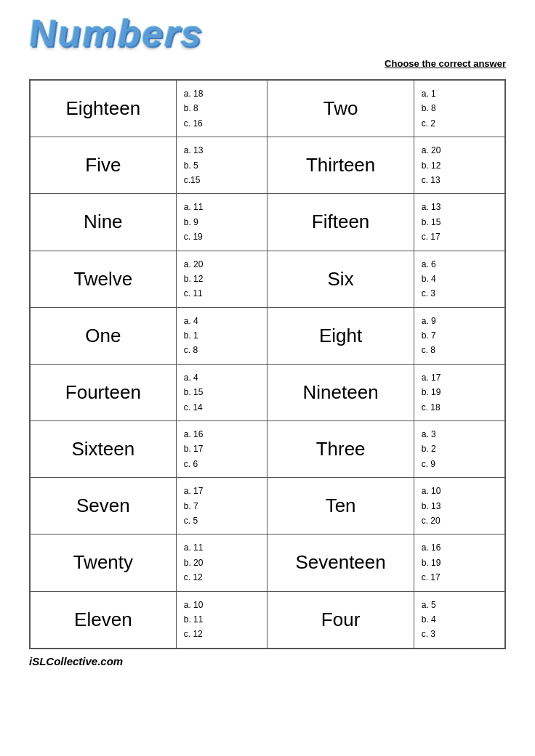 Image resolution: width=535 pixels, height=756 pixels. What do you see at coordinates (268, 450) in the screenshot?
I see `table-row: Sixteena. 16b. 17c. 6Threea. 3b. 2c. 9` at bounding box center [268, 450].